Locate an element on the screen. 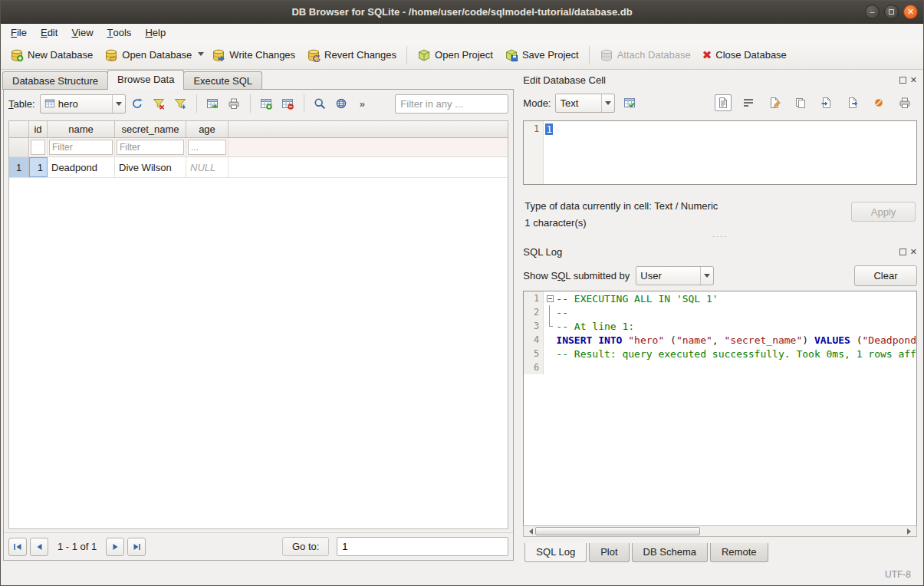 The width and height of the screenshot is (924, 586). chevron-down-icon is located at coordinates (201, 55).